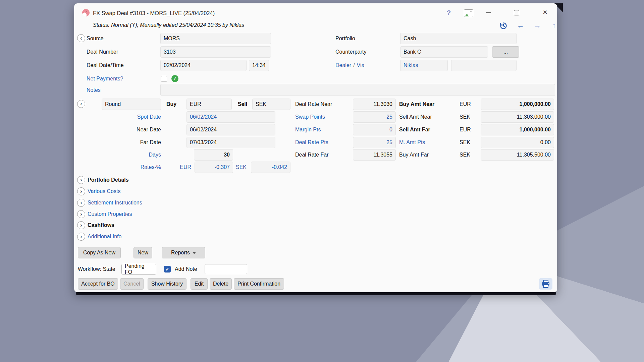 This screenshot has height=362, width=644. I want to click on spot-date-link: Spot Date, so click(127, 117).